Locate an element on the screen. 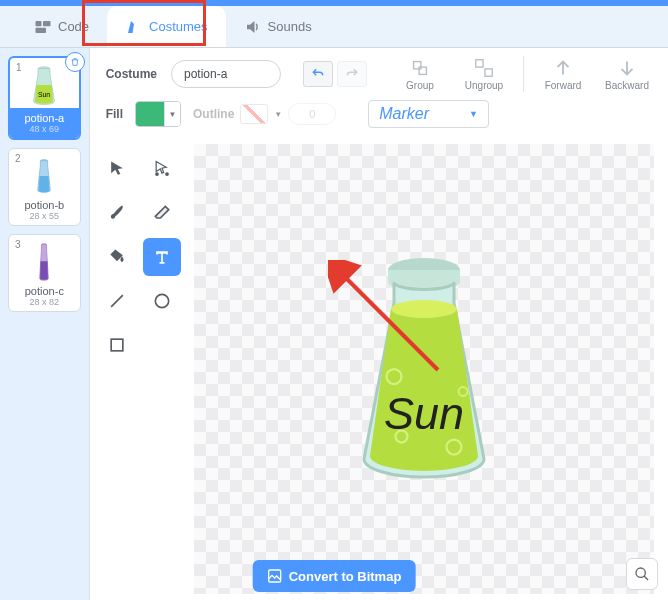 The height and width of the screenshot is (600, 668). convert-to-bitmap-button: Convert to Bitmap is located at coordinates (334, 576).